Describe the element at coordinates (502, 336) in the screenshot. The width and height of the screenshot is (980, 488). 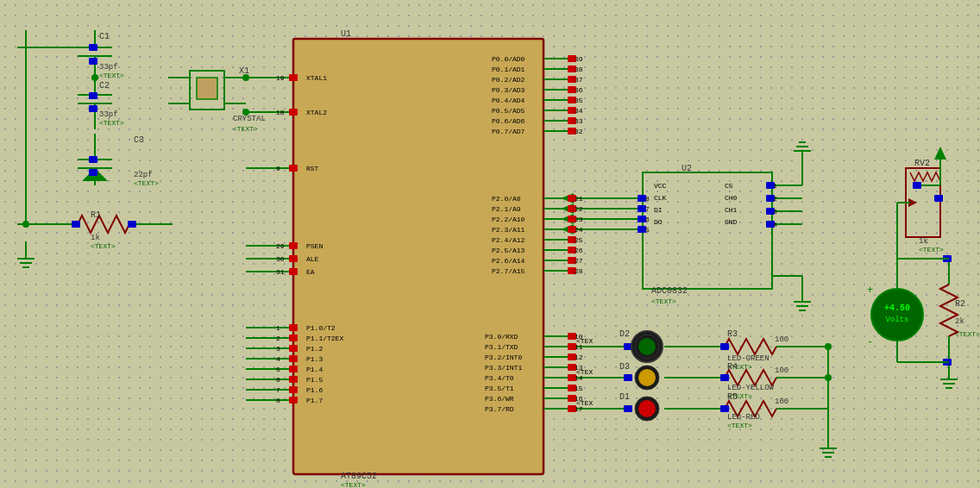
I see `pin-p30: P3.0/RXD` at that location.